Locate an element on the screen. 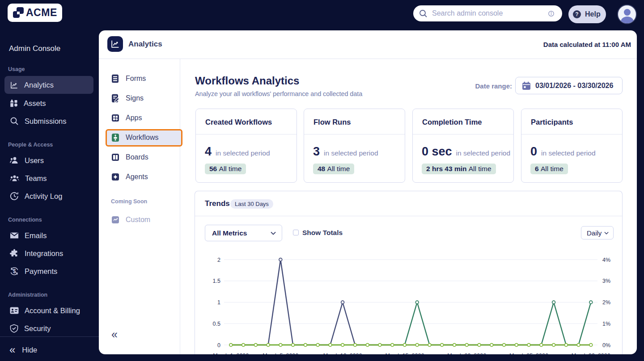 This screenshot has width=644, height=361. svg-text: March 15, 2026 is located at coordinates (404, 353).